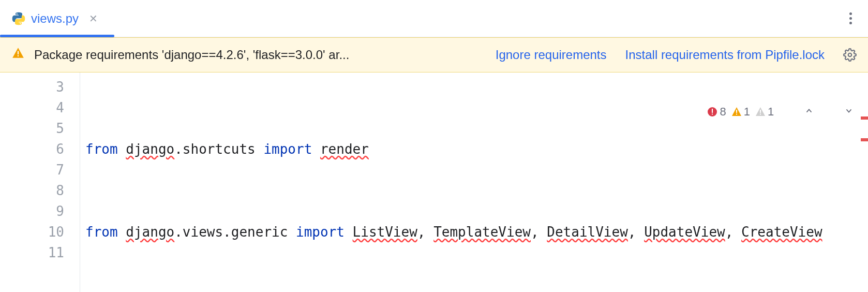 The width and height of the screenshot is (868, 292). What do you see at coordinates (434, 19) in the screenshot?
I see `tab-bar: views.py ✕` at bounding box center [434, 19].